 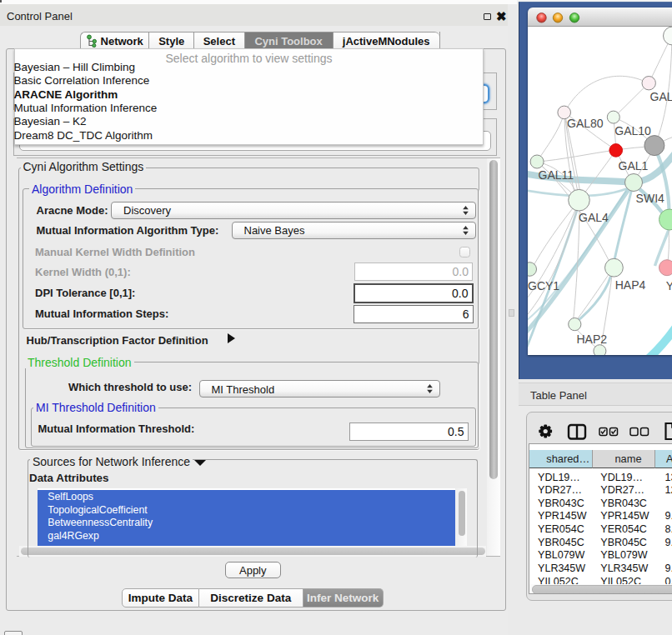 I want to click on svg-text: HAP2, so click(x=592, y=339).